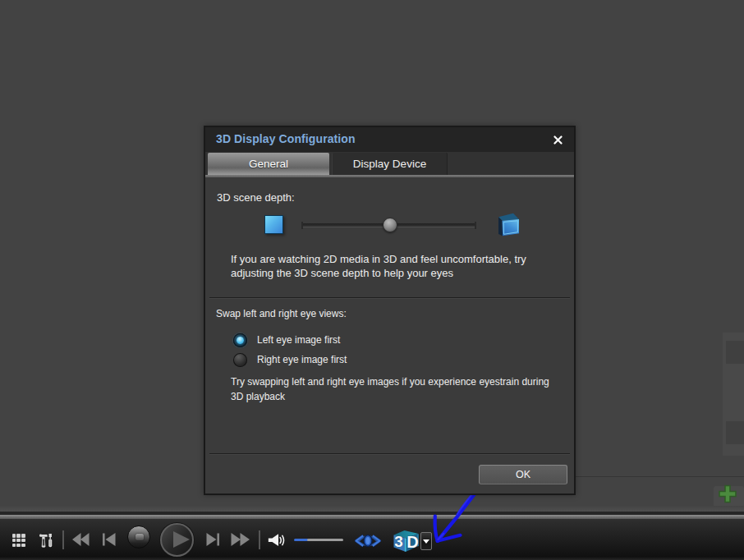 The width and height of the screenshot is (744, 560). What do you see at coordinates (399, 542) in the screenshot?
I see `svg-text: 3` at bounding box center [399, 542].